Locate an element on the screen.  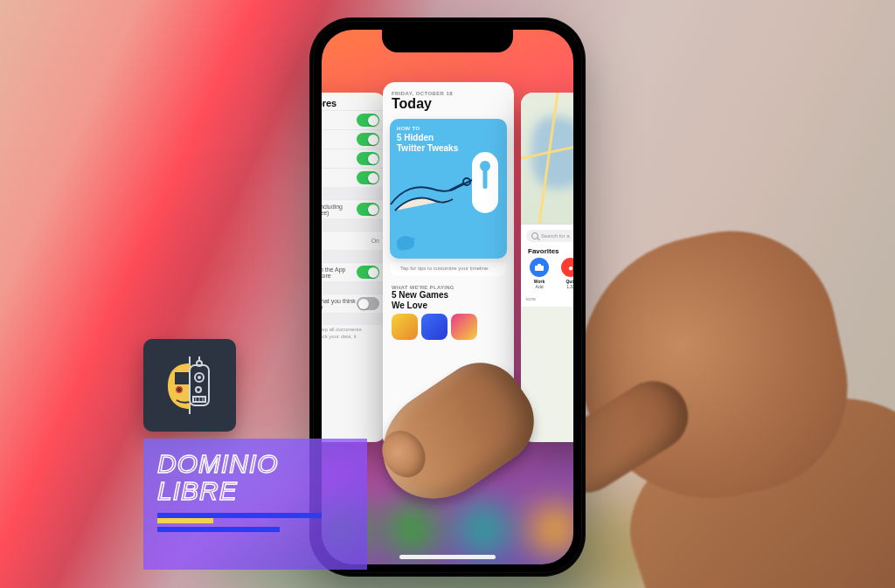
today-title: Today is located at coordinates (448, 107).